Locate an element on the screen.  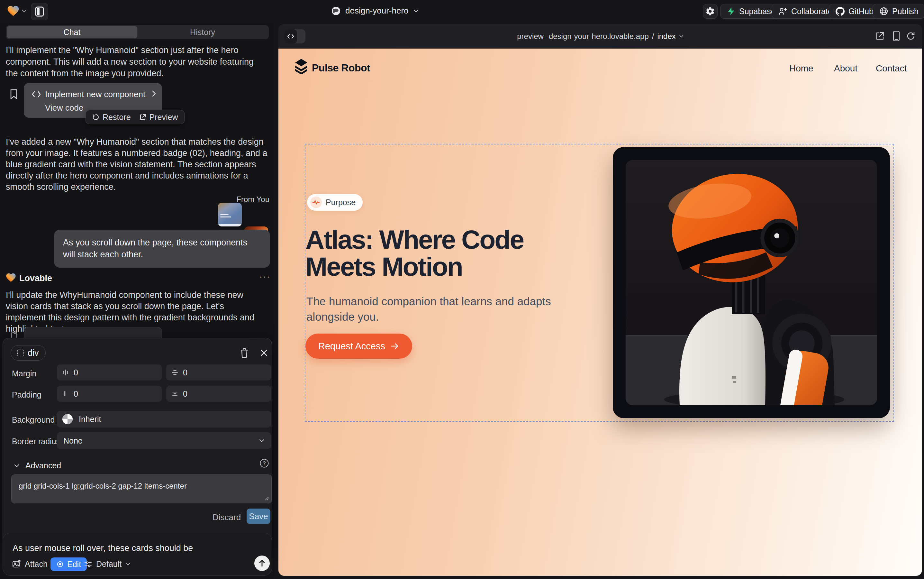
pulse-robot-logo-icon is located at coordinates (301, 67).